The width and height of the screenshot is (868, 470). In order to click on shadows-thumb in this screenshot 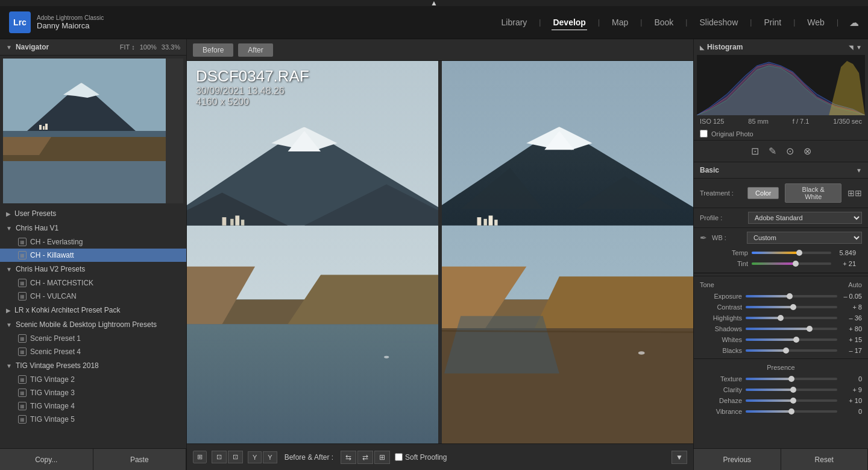, I will do `click(810, 329)`.